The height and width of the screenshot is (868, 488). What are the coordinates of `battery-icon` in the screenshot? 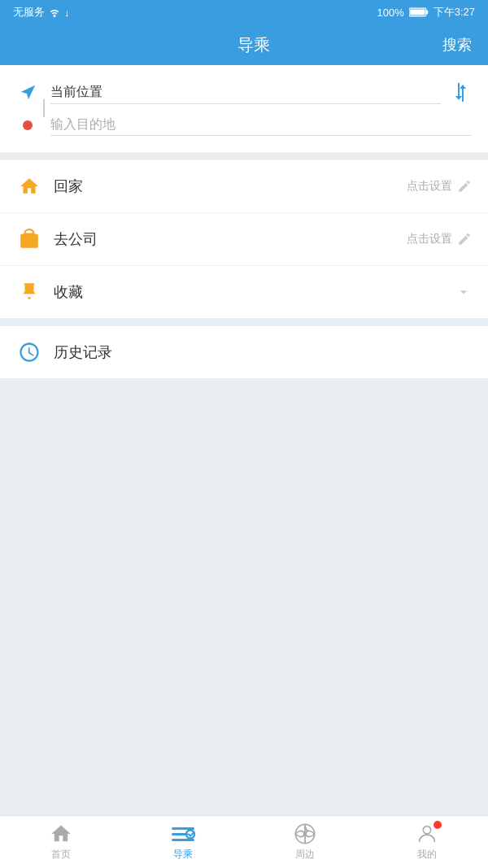 It's located at (419, 12).